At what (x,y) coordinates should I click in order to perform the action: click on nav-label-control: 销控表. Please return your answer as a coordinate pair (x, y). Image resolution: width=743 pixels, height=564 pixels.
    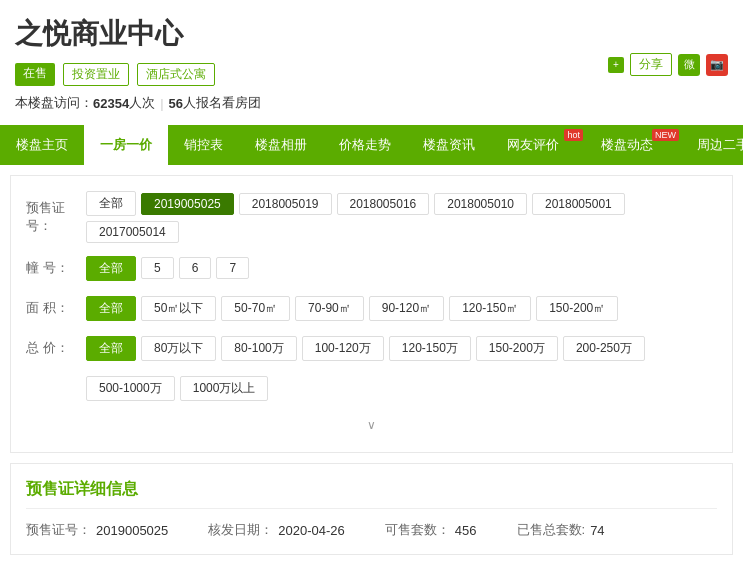
    Looking at the image, I should click on (204, 145).